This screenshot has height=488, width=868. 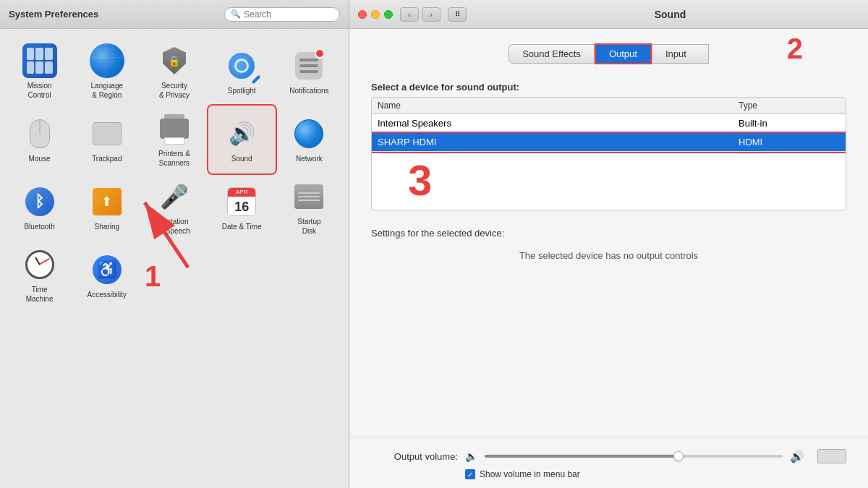 I want to click on forward-button: ›, so click(x=431, y=14).